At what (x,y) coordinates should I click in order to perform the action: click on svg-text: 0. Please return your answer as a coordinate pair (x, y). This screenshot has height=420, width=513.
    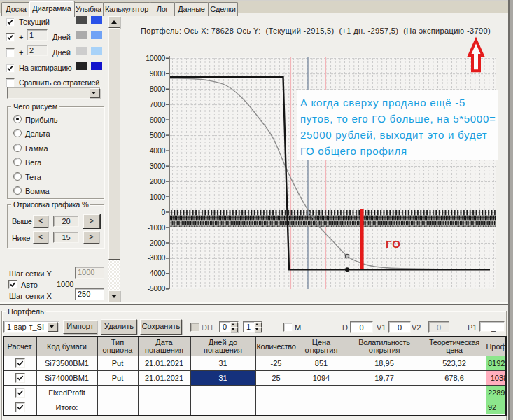
    Looking at the image, I should click on (163, 212).